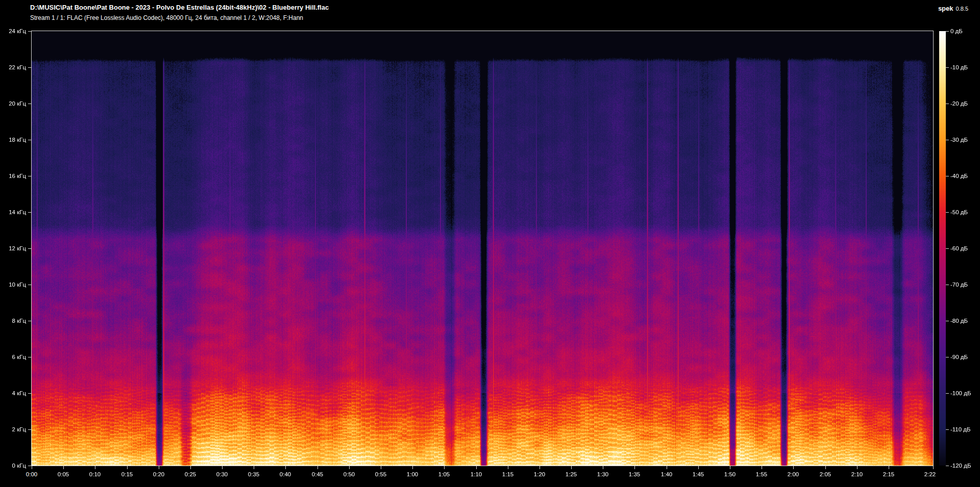 The width and height of the screenshot is (980, 487). What do you see at coordinates (14, 212) in the screenshot?
I see `frequency-axis-label: 14 кГц` at bounding box center [14, 212].